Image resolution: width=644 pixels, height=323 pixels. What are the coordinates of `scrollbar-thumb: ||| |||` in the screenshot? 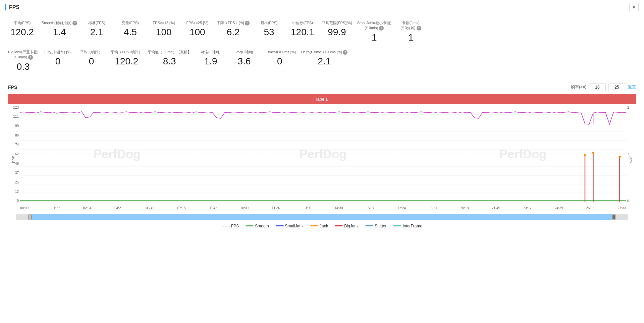 It's located at (322, 217).